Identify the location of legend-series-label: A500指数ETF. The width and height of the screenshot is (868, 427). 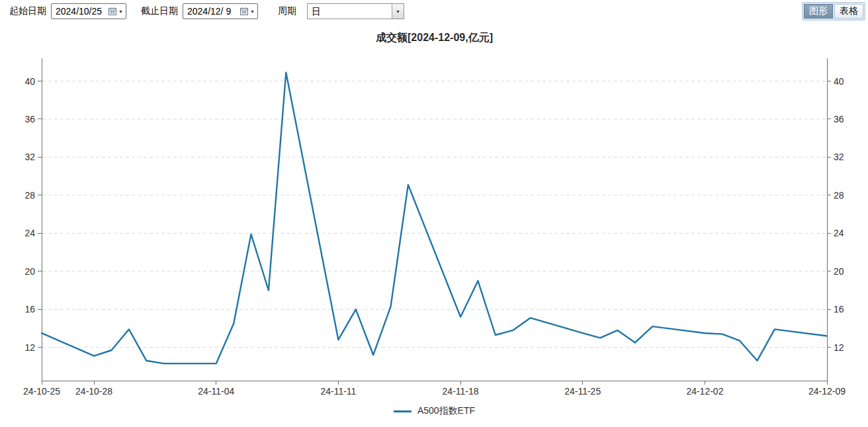
(446, 411).